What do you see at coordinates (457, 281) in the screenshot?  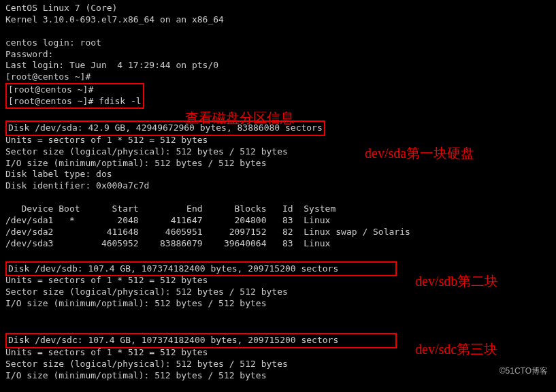 I see `annotation-sdb: dev/sdb第二块` at bounding box center [457, 281].